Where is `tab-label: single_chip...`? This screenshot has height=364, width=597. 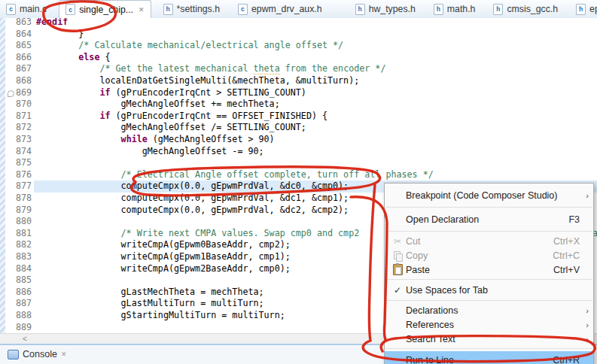 tab-label: single_chip... is located at coordinates (106, 10).